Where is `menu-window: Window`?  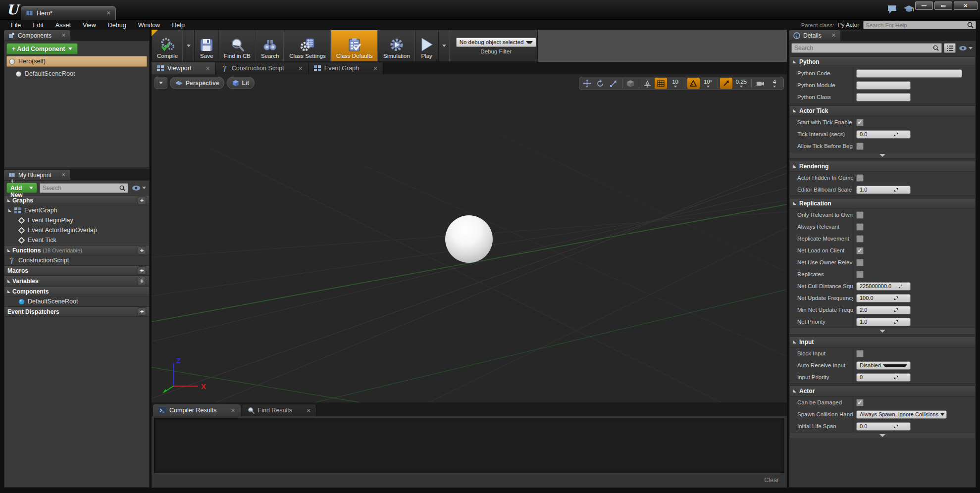 menu-window: Window is located at coordinates (149, 25).